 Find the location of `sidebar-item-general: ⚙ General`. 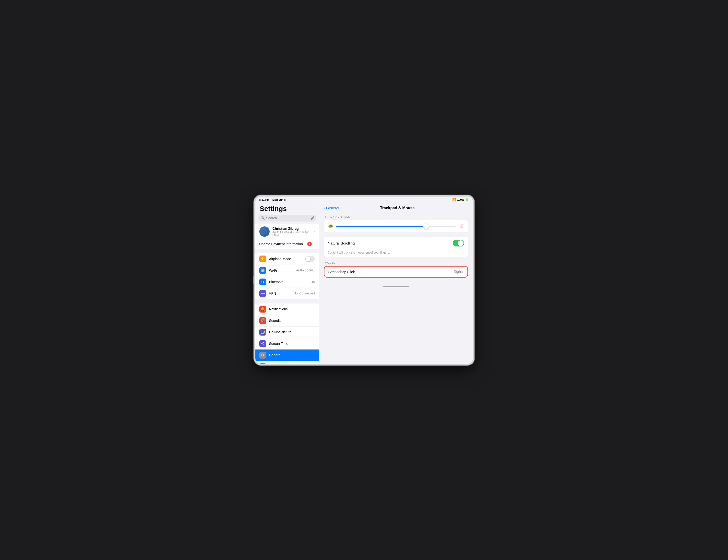

sidebar-item-general: ⚙ General is located at coordinates (287, 355).